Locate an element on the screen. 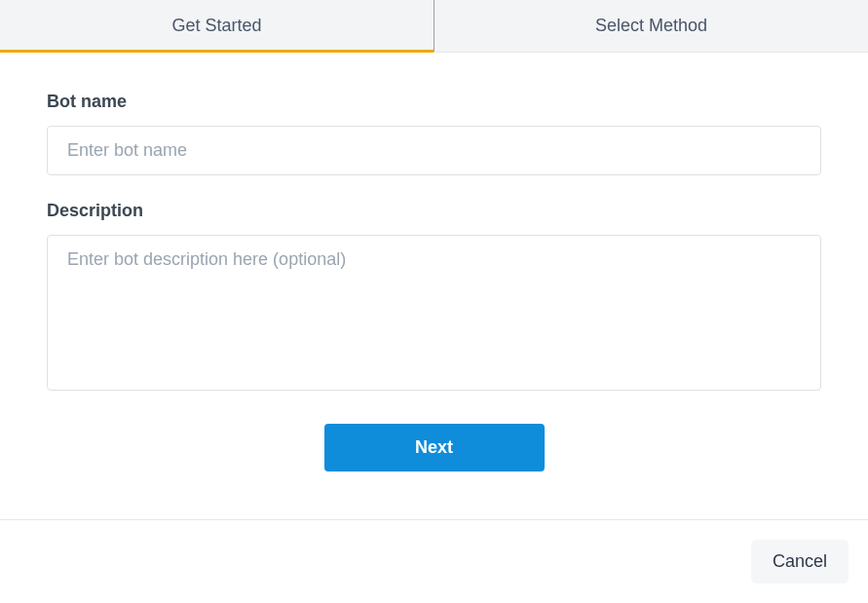 The width and height of the screenshot is (868, 603). tab-label: Get Started is located at coordinates (216, 25).